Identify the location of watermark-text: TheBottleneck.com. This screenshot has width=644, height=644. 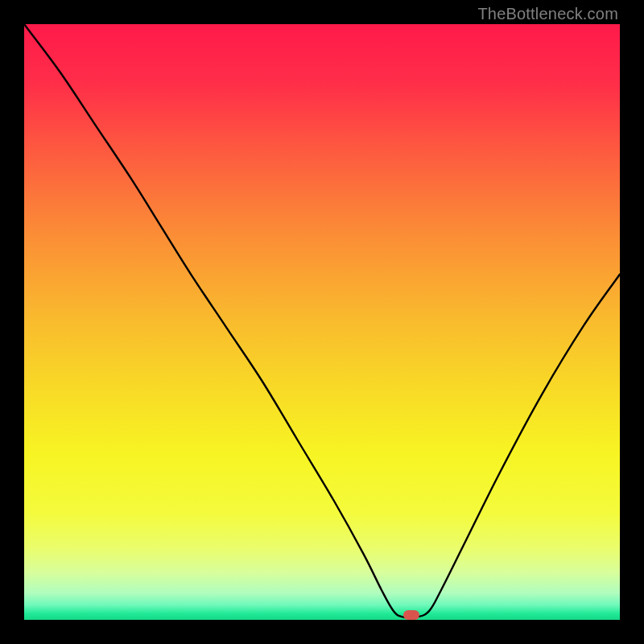
(547, 14).